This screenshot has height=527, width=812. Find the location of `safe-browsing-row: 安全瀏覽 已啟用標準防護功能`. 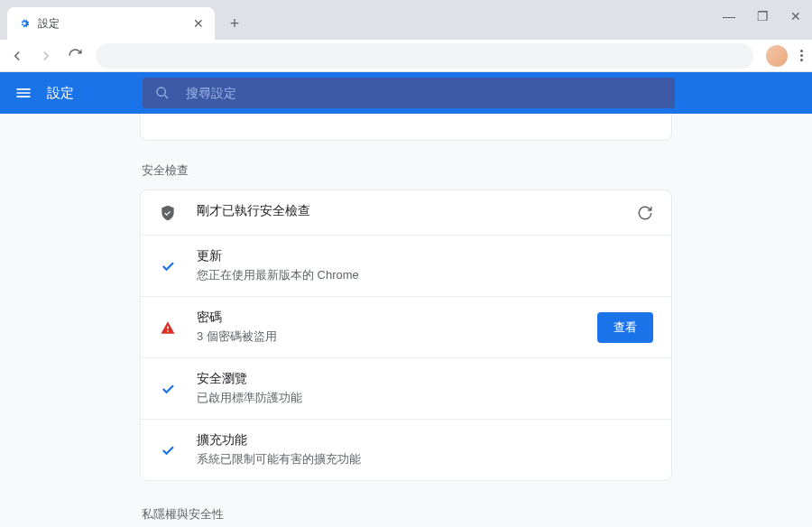

safe-browsing-row: 安全瀏覽 已啟用標準防護功能 is located at coordinates (406, 389).